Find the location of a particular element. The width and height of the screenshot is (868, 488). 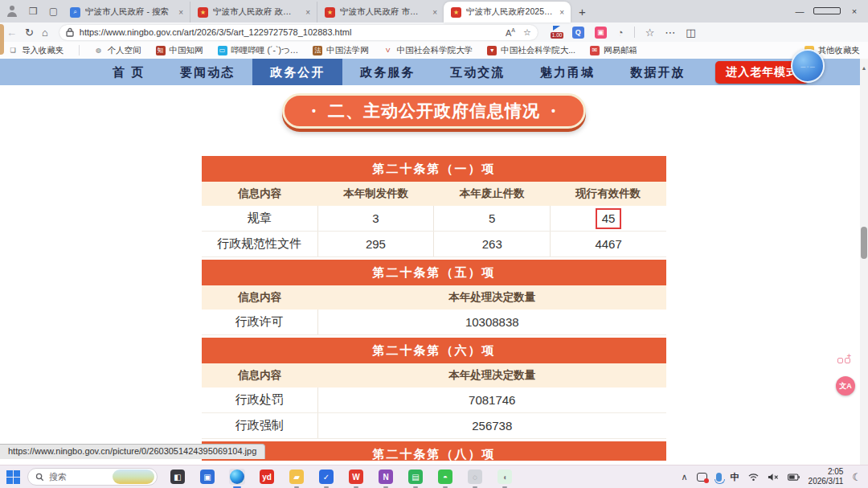

more-menu-icon: ⋯ is located at coordinates (670, 32).